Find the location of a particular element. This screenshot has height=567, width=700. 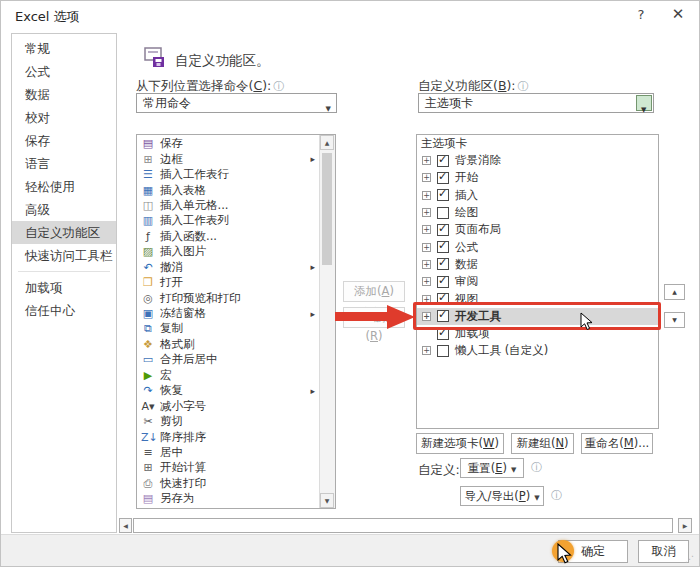

vertical-scrollbar: ▲ ▼ is located at coordinates (327, 322).